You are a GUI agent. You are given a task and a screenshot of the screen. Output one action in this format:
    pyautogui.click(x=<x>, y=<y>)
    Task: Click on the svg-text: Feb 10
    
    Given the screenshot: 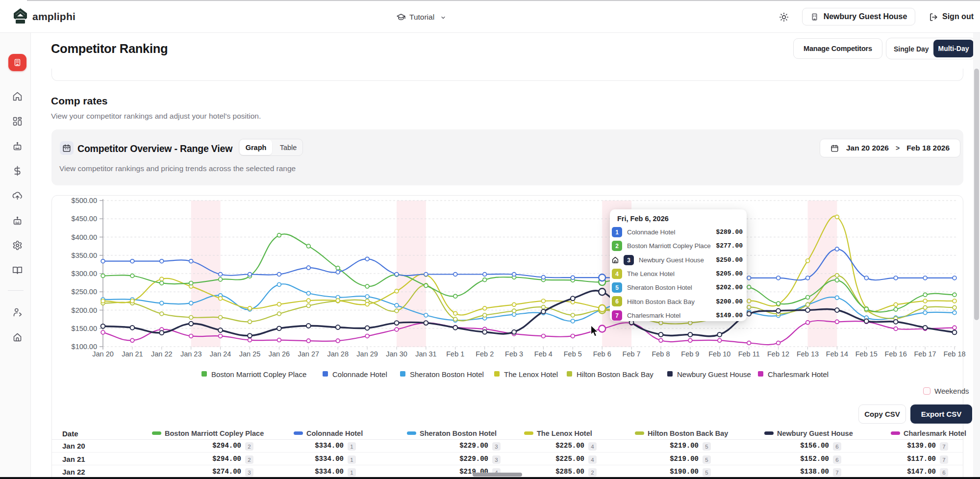 What is the action you would take?
    pyautogui.click(x=720, y=354)
    